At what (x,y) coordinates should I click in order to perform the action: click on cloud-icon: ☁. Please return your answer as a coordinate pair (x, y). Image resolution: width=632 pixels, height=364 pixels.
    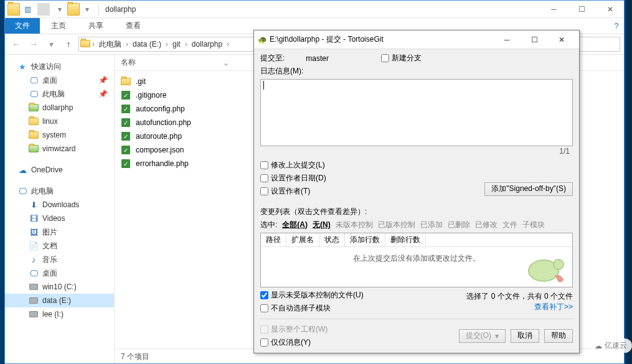
    Looking at the image, I should click on (22, 170).